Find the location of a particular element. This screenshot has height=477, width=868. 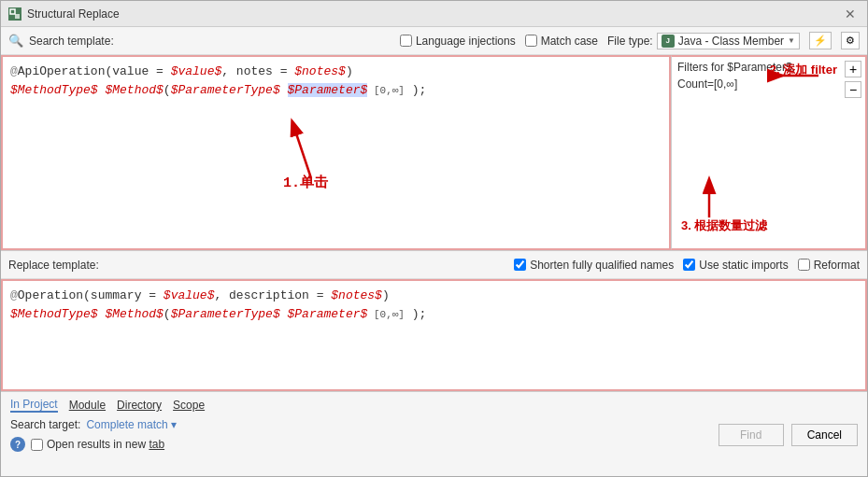

shorten-names-checkbox is located at coordinates (519, 265).